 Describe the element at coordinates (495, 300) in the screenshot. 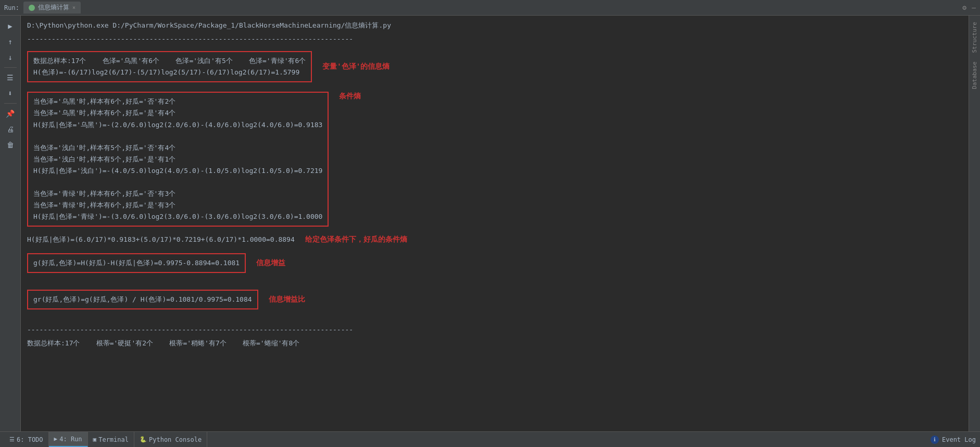

I see `info-gain-ratio-block: gr(好瓜,色泽)=g(好瓜,色泽) / H(色泽)=0.1081/0.9975…` at that location.